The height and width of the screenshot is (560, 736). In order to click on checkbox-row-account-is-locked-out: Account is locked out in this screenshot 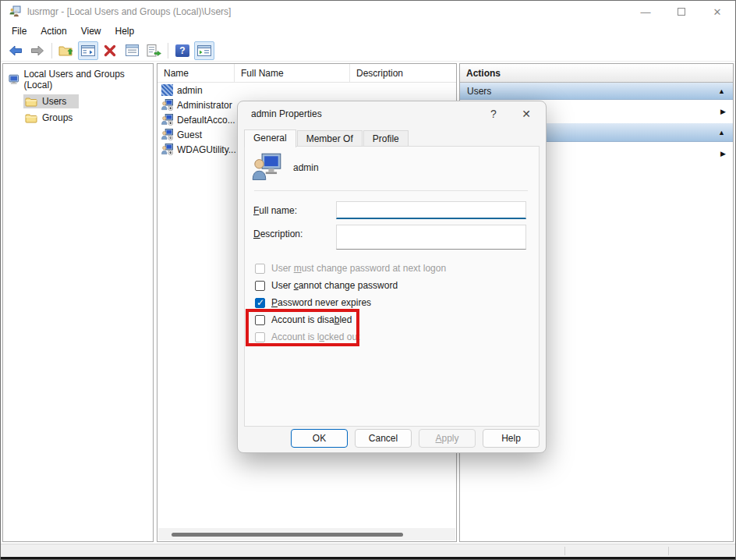, I will do `click(307, 337)`.